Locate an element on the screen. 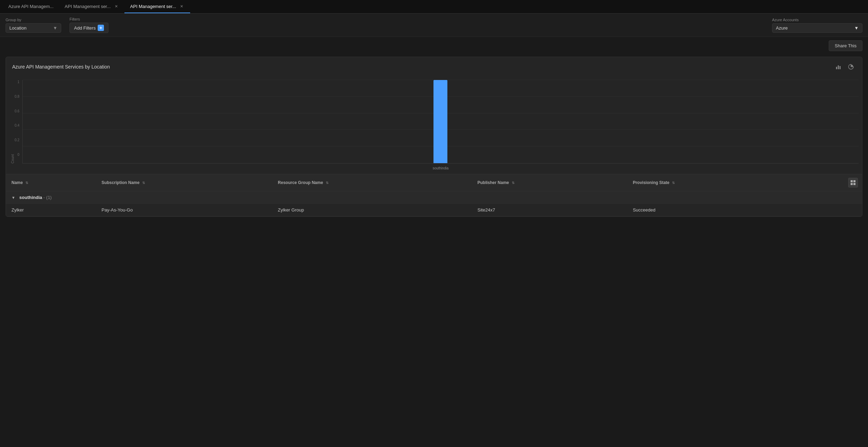 The image size is (868, 447). col-header-subscription: Subscription Name ⇅ is located at coordinates (184, 183).